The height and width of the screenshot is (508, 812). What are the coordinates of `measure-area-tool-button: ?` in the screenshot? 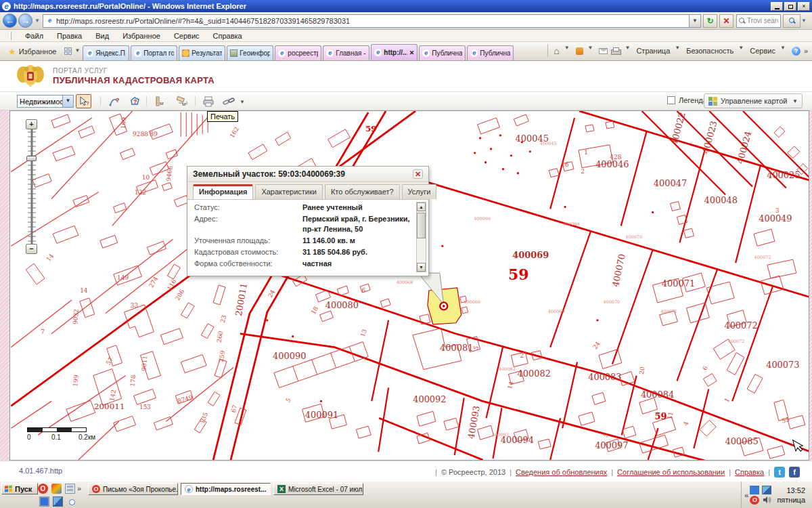 It's located at (135, 102).